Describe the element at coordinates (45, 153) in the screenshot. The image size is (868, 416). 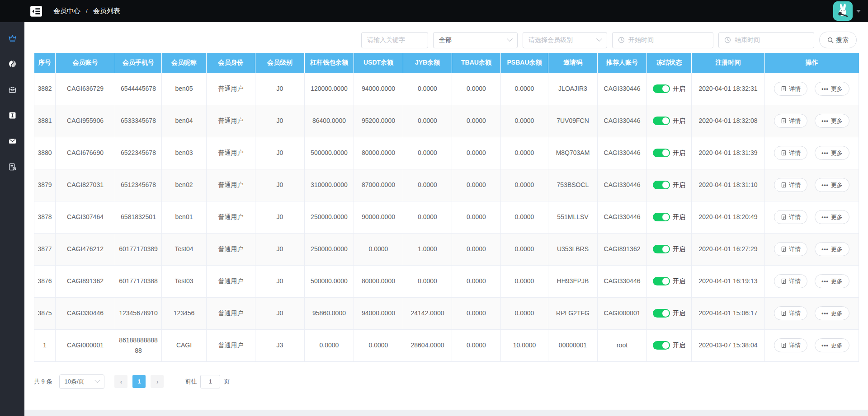
I see `cell-seq: 3880` at that location.